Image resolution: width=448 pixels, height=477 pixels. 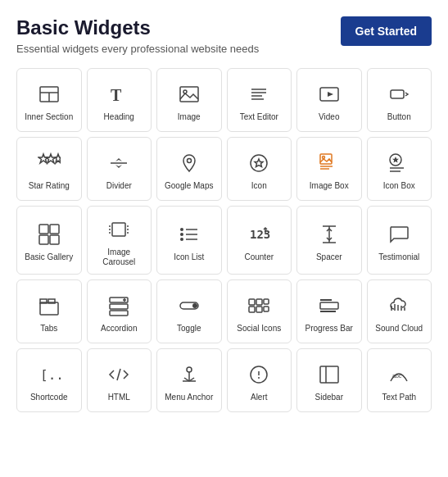 I want to click on widget-card-progress-bar: Progress Bar, so click(x=329, y=311).